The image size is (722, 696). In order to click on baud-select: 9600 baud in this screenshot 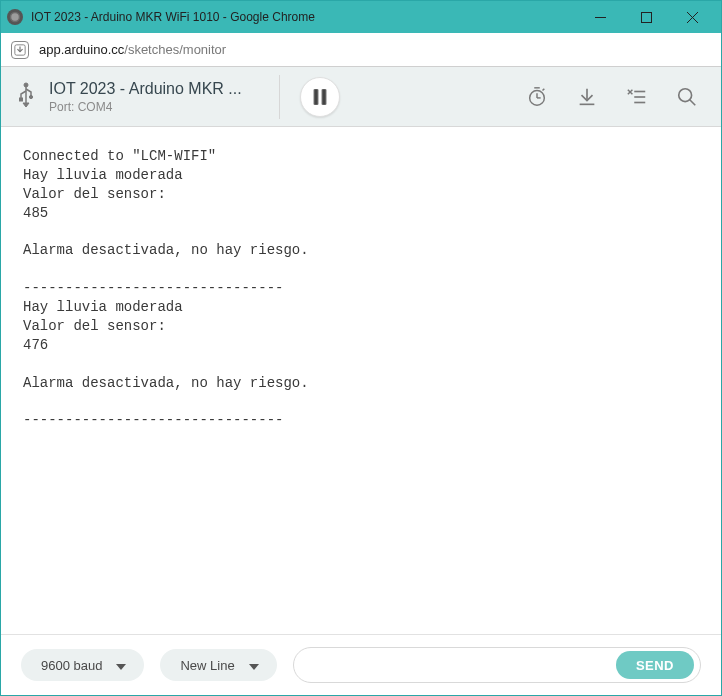, I will do `click(82, 665)`.